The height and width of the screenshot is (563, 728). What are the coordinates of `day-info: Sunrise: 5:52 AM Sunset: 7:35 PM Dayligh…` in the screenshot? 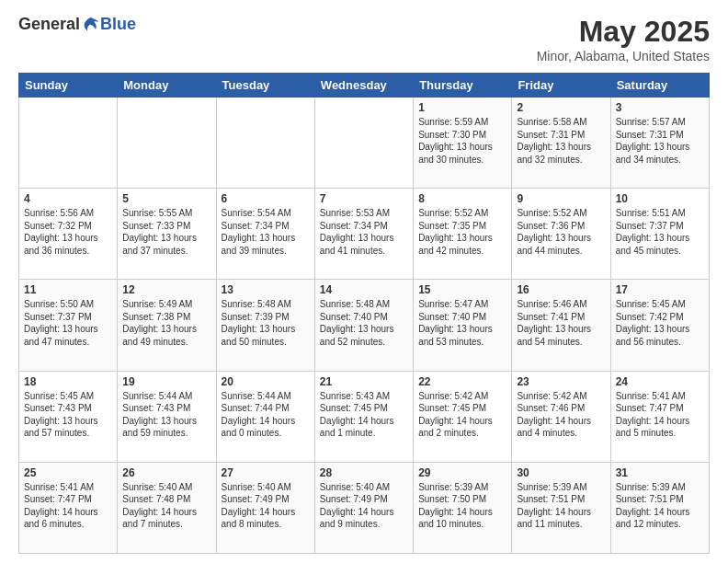 It's located at (462, 232).